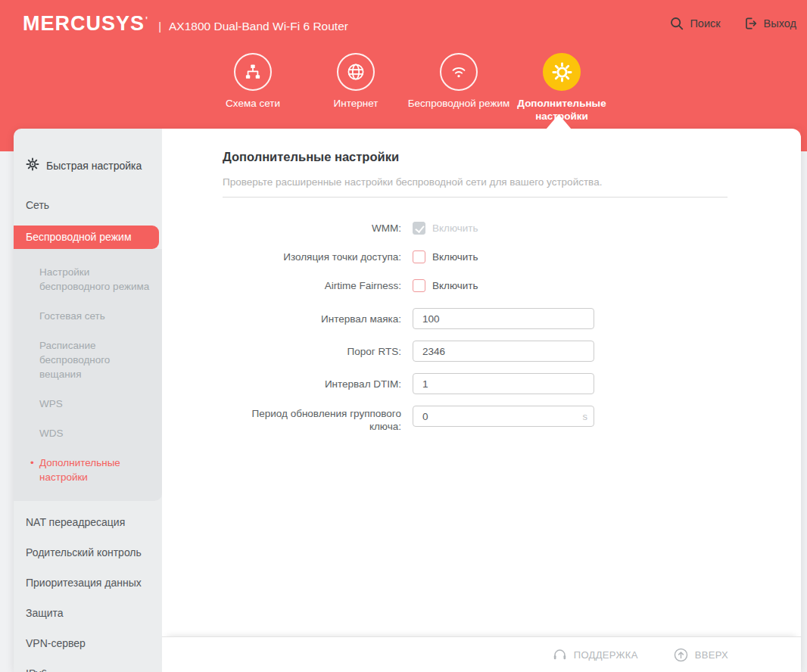 This screenshot has height=672, width=807. I want to click on top-nav: Схема сети Интернет Беспроводной режим, so click(407, 88).